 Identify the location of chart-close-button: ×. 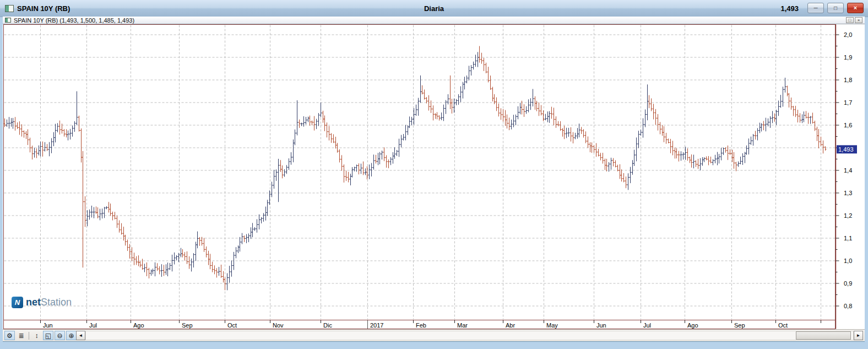
(859, 20).